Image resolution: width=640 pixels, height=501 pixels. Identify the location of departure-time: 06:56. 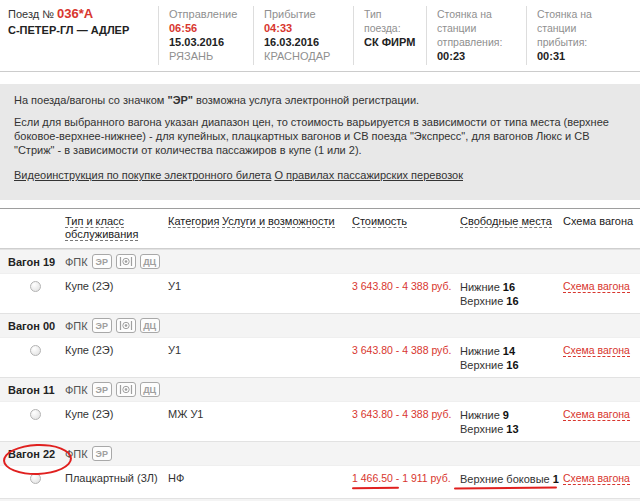
(183, 28).